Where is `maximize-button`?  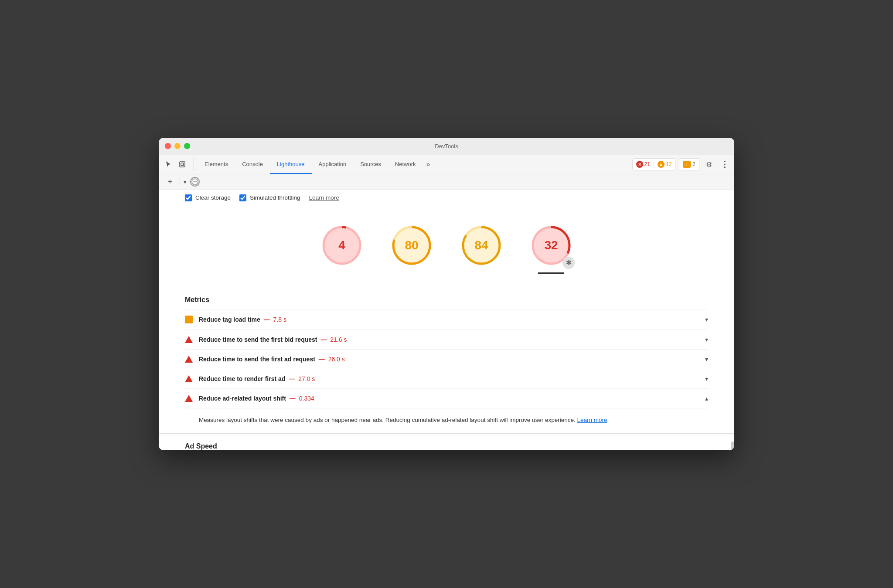
maximize-button is located at coordinates (187, 146).